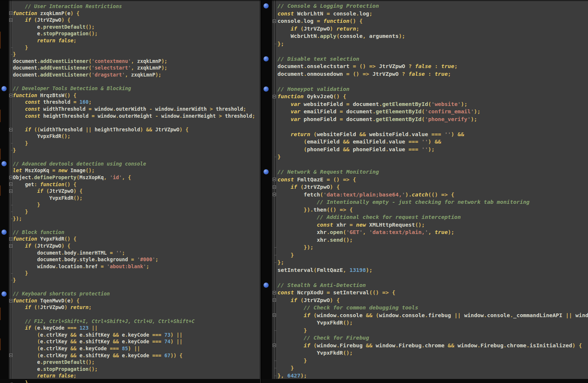 This screenshot has width=588, height=383. I want to click on code-line: window.location.href = 'about:blank';, so click(81, 266).